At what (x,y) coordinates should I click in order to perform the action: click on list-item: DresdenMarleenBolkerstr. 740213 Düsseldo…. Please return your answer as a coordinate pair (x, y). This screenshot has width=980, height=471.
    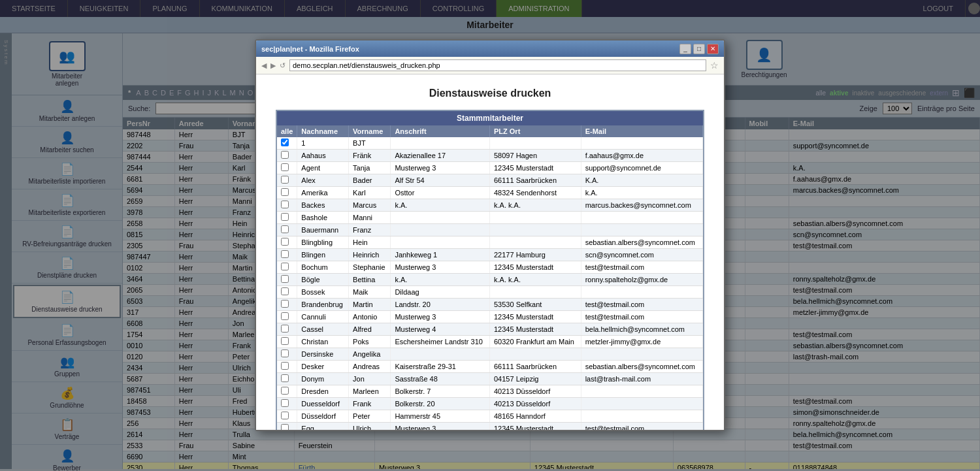
    Looking at the image, I should click on (490, 392).